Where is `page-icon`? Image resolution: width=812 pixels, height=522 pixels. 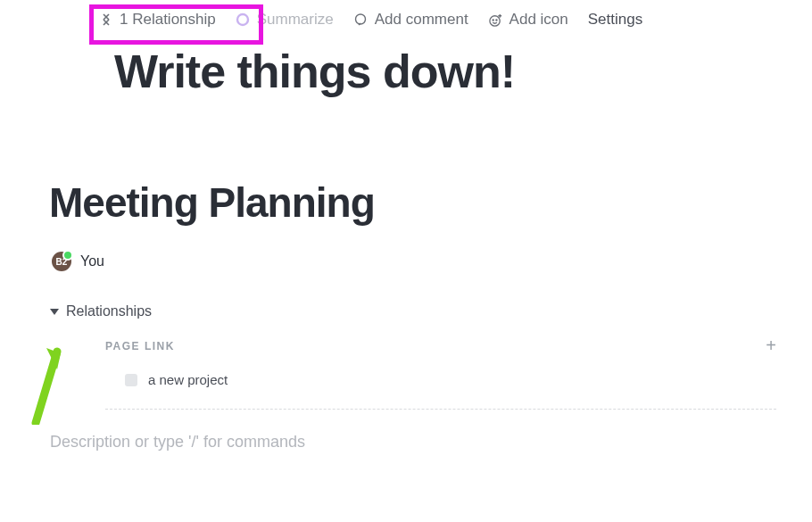
page-icon is located at coordinates (131, 380).